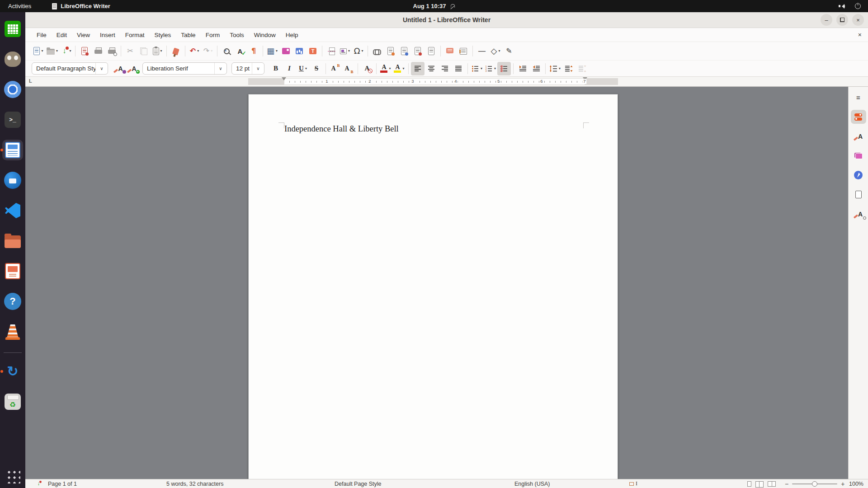 This screenshot has width=868, height=488. What do you see at coordinates (118, 69) in the screenshot?
I see `update-style-button: A` at bounding box center [118, 69].